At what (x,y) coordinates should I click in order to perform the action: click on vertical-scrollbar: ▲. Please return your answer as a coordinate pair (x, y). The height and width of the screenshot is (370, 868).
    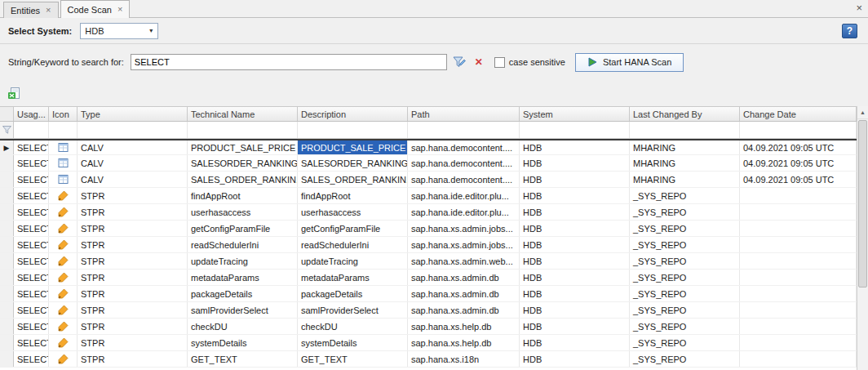
    Looking at the image, I should click on (862, 238).